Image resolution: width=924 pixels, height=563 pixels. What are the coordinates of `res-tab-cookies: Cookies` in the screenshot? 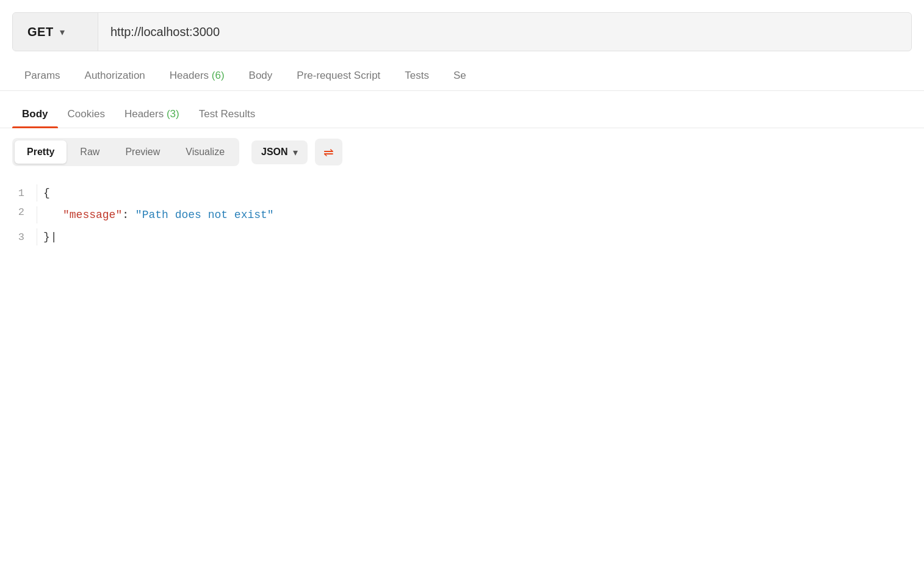 It's located at (87, 114).